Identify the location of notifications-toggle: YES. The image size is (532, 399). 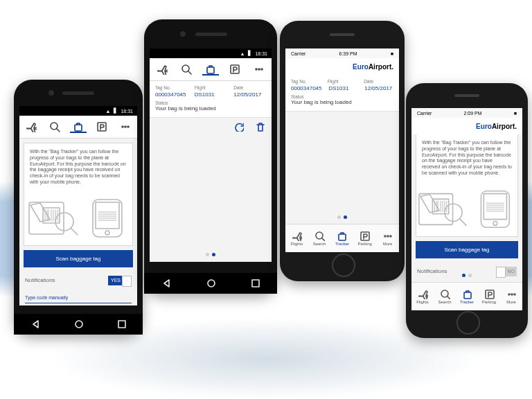
(120, 281).